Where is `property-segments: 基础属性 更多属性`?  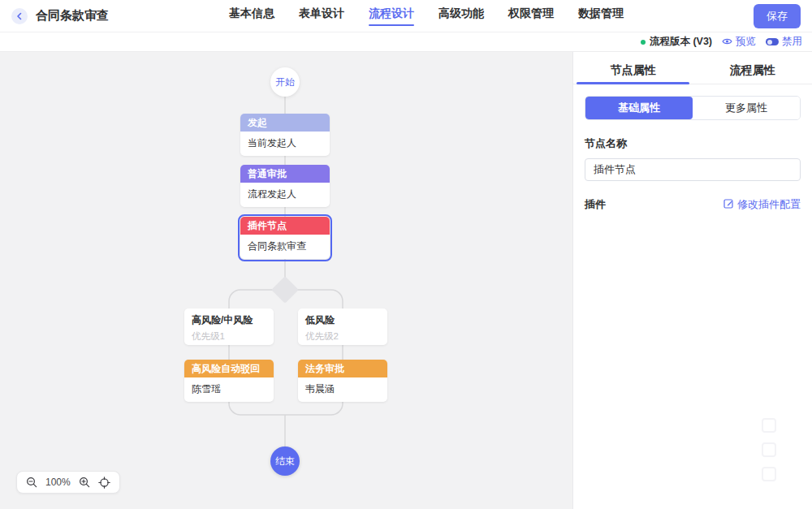 property-segments: 基础属性 更多属性 is located at coordinates (693, 108).